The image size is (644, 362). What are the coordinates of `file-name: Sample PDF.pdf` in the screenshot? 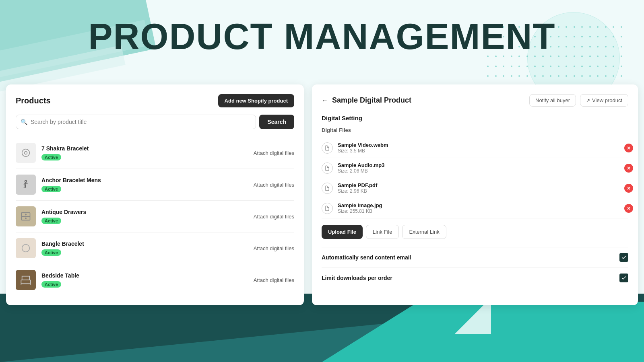 It's located at (483, 185).